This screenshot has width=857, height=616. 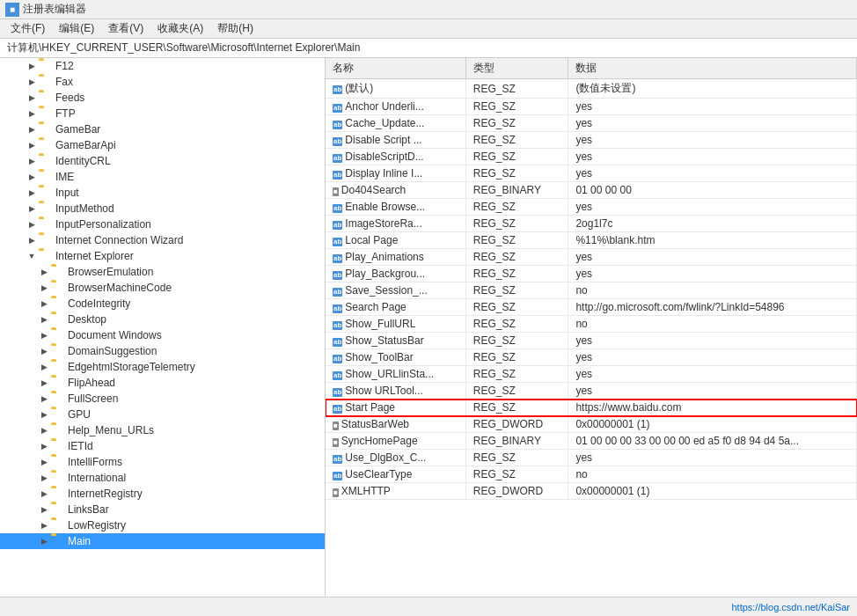 What do you see at coordinates (162, 98) in the screenshot?
I see `tree-item-feeds: ▶Feeds` at bounding box center [162, 98].